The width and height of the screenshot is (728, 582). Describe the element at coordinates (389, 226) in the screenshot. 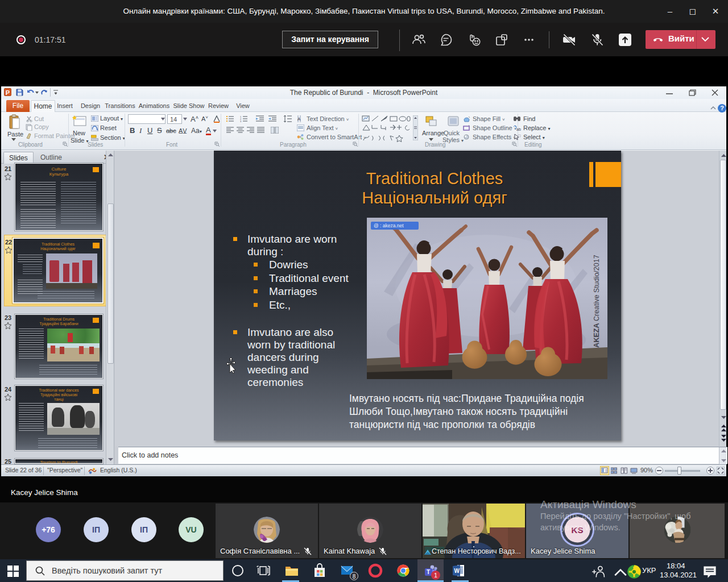

I see `svg-text: @ : akeza.net` at that location.